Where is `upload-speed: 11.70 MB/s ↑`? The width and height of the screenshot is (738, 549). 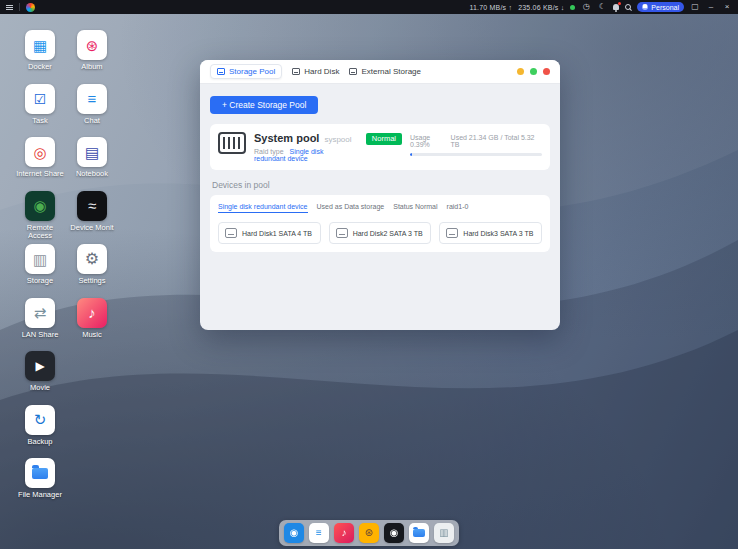
upload-speed: 11.70 MB/s ↑ is located at coordinates (490, 8).